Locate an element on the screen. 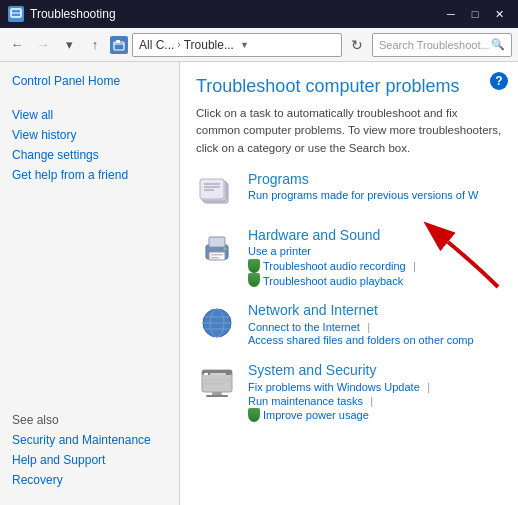  system-link-1: Fix problems with Windows Update is located at coordinates (334, 387).